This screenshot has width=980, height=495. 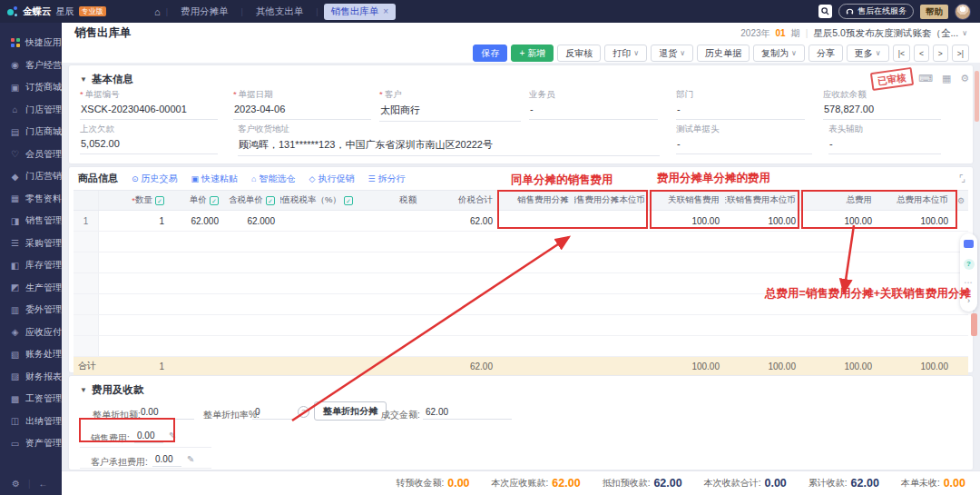 What do you see at coordinates (31, 289) in the screenshot?
I see `sidebar-item-production: ◩生产管理` at bounding box center [31, 289].